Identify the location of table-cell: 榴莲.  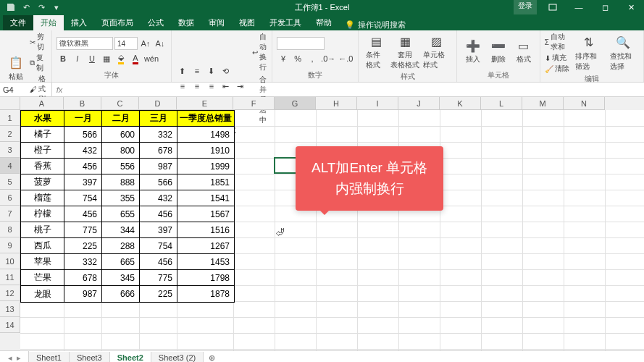
(43, 198).